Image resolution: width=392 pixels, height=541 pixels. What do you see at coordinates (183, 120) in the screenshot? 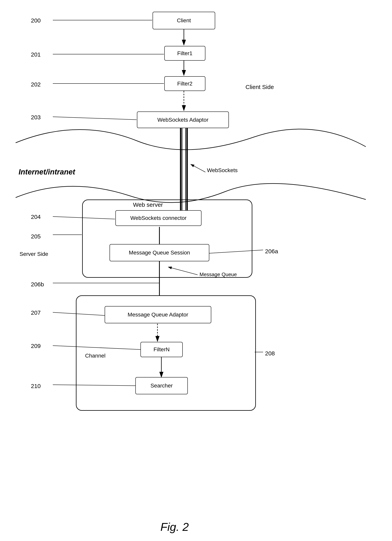
I see `websockets-adaptor-label: WebSockets Adaptor` at bounding box center [183, 120].